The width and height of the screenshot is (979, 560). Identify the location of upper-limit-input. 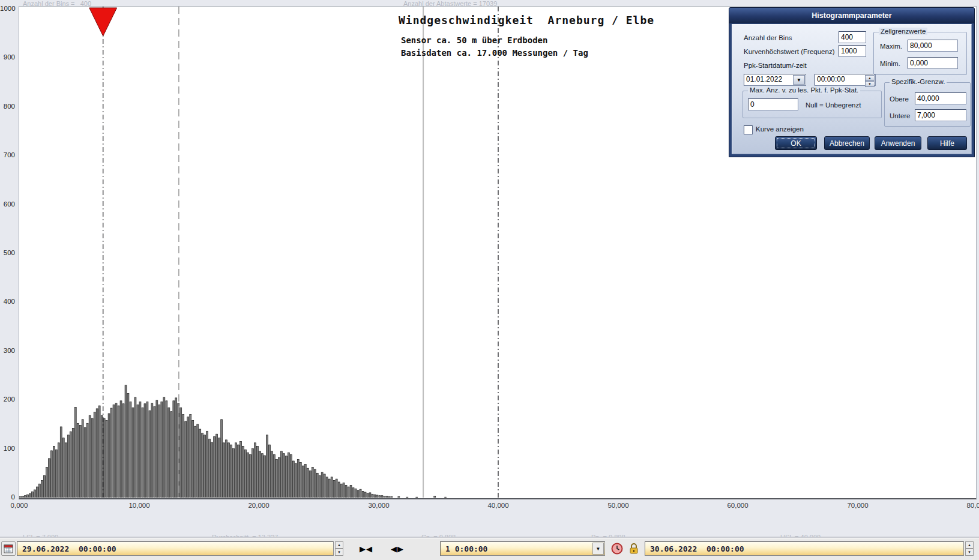
(941, 98).